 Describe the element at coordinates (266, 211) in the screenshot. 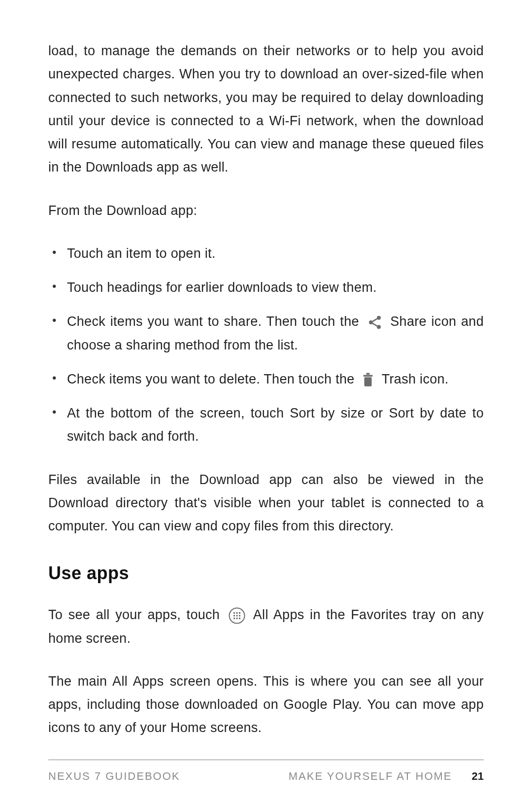

I see `paragraph: From the Download app:` at that location.